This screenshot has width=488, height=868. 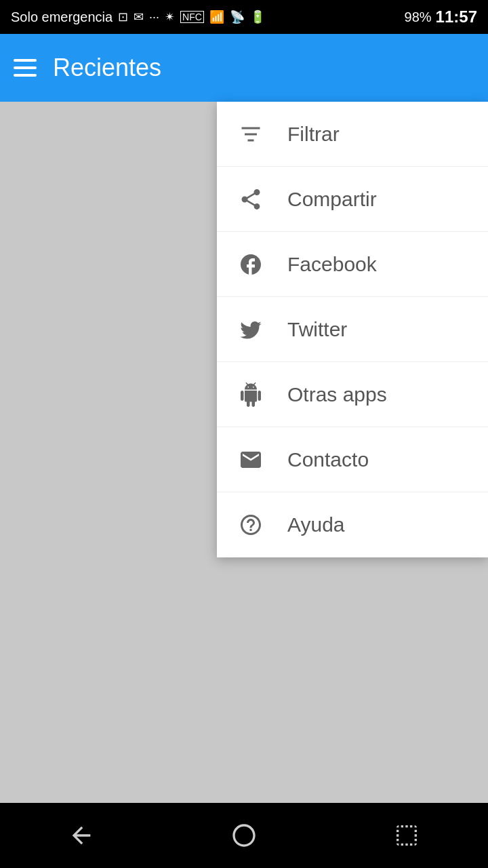 What do you see at coordinates (251, 395) in the screenshot?
I see `android-icon` at bounding box center [251, 395].